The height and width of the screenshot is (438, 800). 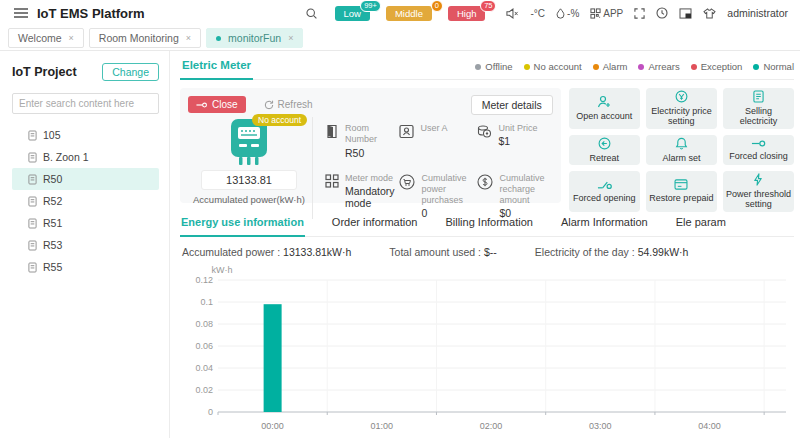 I want to click on action-label: Alarm set, so click(x=681, y=158).